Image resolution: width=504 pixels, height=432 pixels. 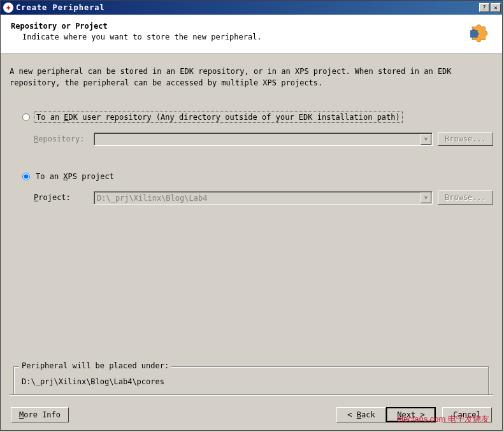 What do you see at coordinates (480, 35) in the screenshot?
I see `puzzle-icon` at bounding box center [480, 35].